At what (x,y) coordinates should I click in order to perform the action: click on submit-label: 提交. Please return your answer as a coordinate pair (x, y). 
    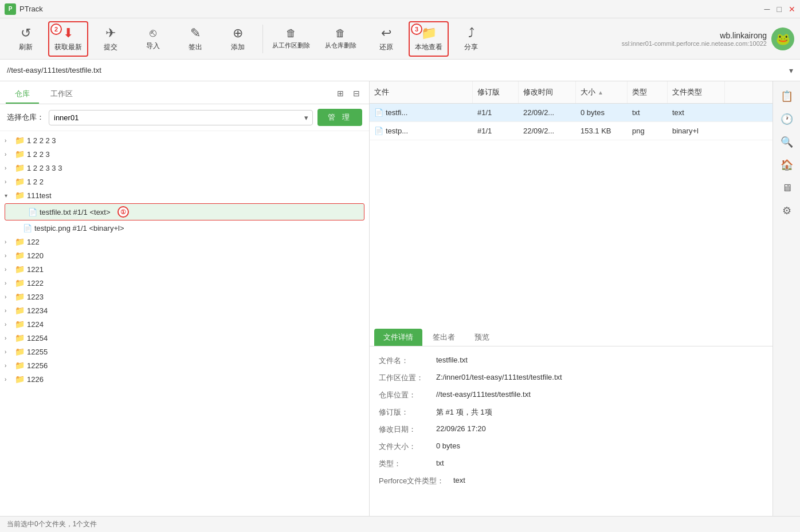
    Looking at the image, I should click on (111, 47).